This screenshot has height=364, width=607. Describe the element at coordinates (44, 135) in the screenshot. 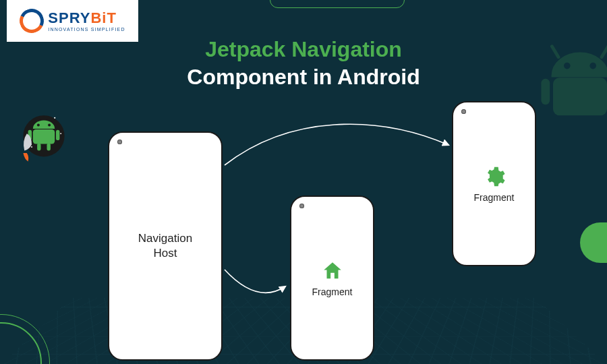

I see `rocket-mascot-icon` at that location.